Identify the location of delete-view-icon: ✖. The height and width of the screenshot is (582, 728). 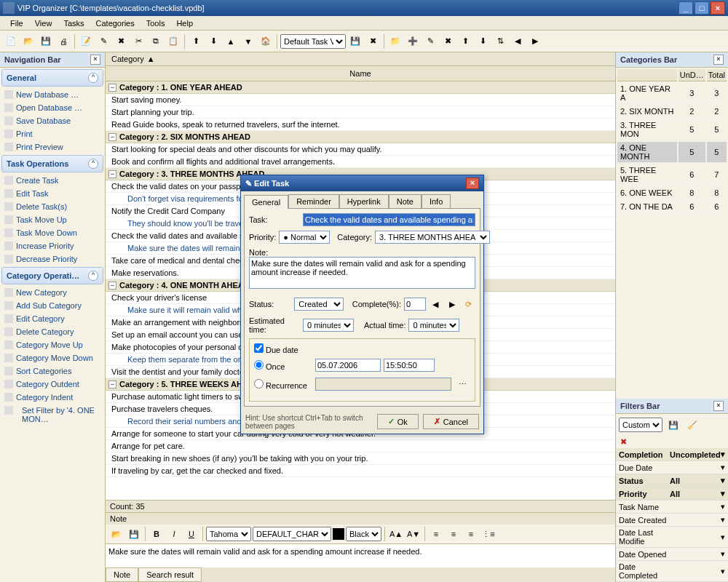
(373, 41).